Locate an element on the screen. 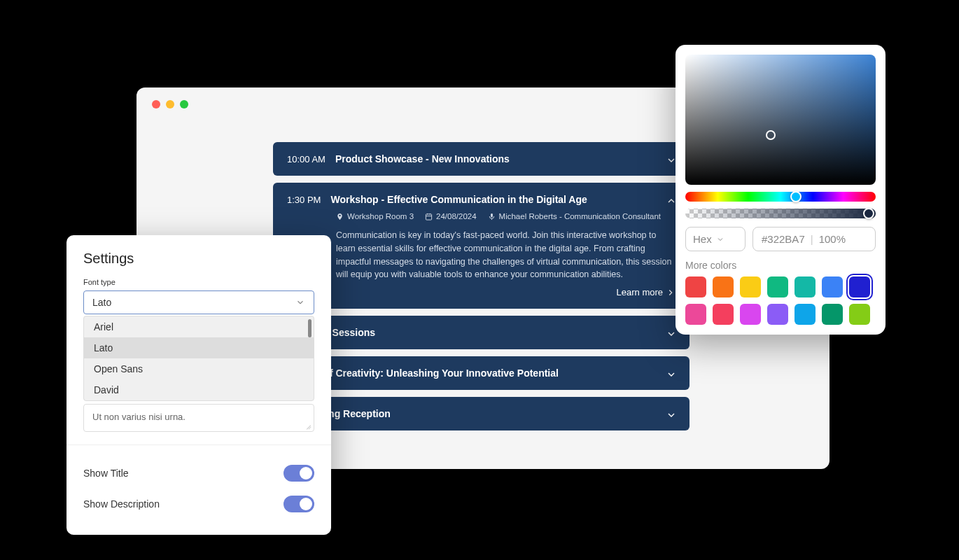 The height and width of the screenshot is (560, 959). alpha-cursor is located at coordinates (869, 214).